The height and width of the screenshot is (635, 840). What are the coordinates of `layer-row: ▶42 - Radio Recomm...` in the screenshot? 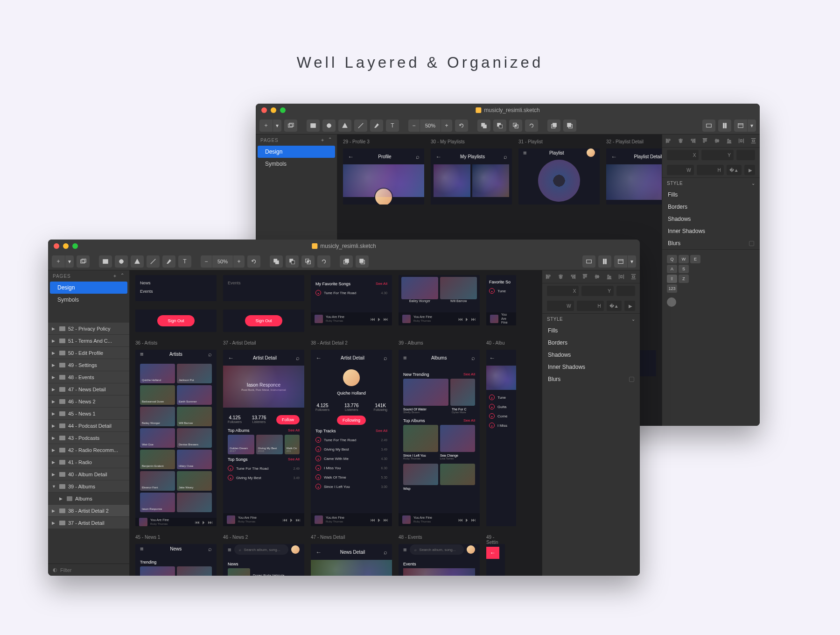 It's located at (89, 450).